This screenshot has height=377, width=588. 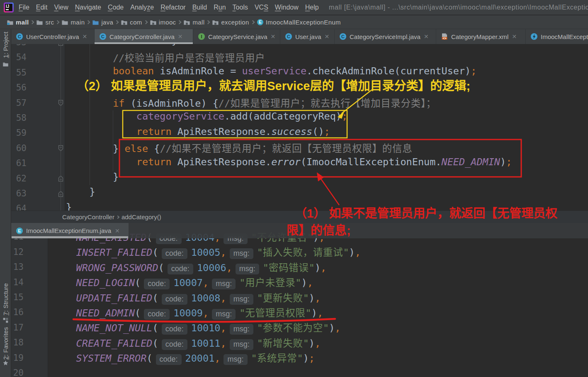 I want to click on code-line-58: categoryService.add(addCategoryReq);, so click(x=207, y=118).